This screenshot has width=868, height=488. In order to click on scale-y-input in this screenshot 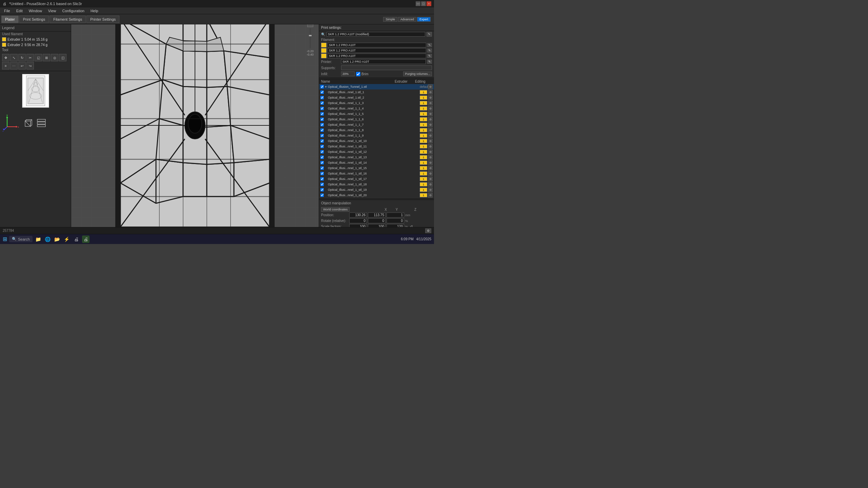, I will do `click(377, 226)`.